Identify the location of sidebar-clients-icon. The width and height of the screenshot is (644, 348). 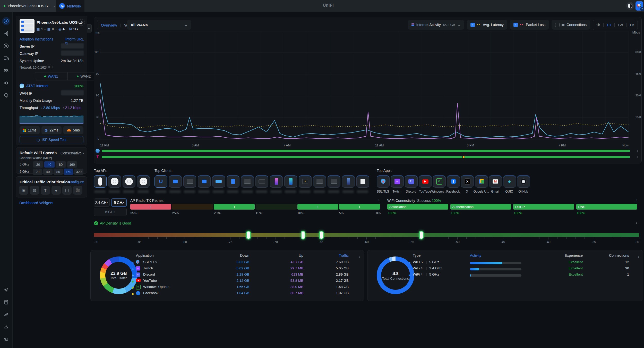
(6, 58).